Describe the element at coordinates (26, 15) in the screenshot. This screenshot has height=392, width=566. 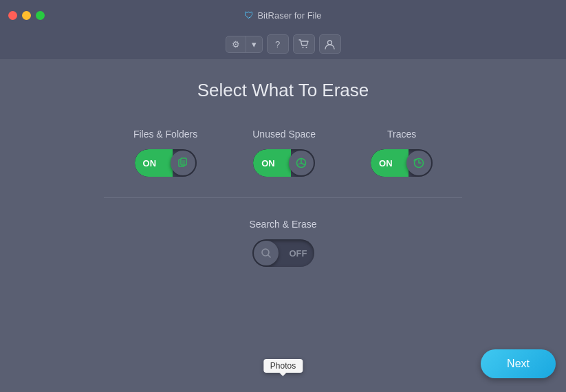
I see `minimize-button` at that location.